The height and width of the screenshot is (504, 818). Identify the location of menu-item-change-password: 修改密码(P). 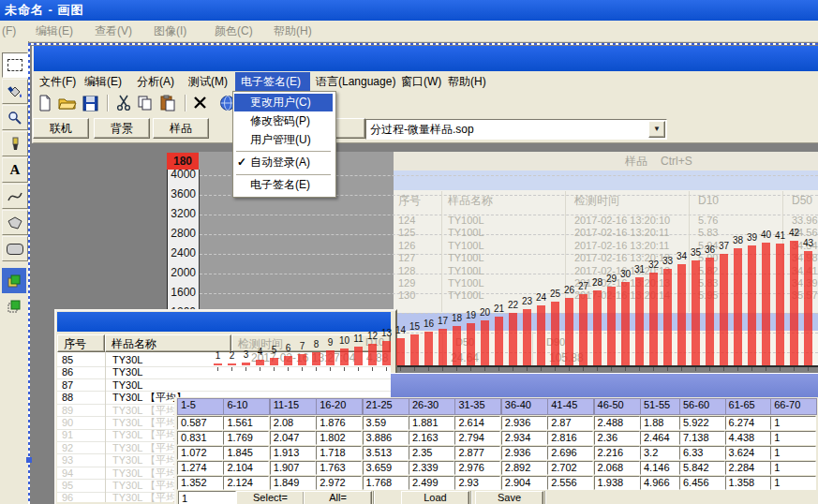
(280, 121).